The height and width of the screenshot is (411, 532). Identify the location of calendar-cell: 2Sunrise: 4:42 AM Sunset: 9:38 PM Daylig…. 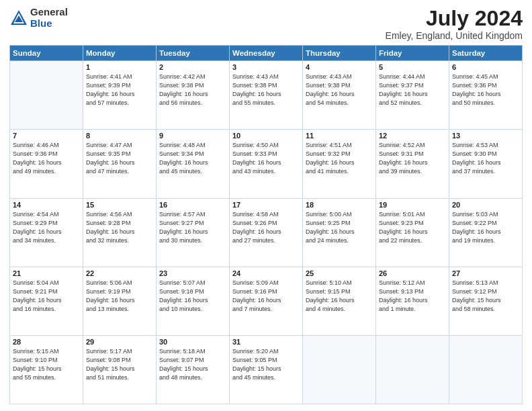
(193, 95).